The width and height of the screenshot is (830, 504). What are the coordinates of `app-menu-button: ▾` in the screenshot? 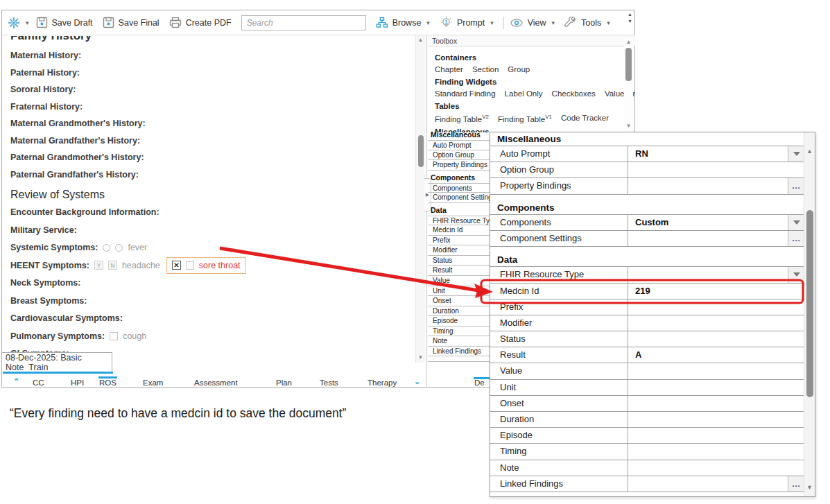 It's located at (18, 23).